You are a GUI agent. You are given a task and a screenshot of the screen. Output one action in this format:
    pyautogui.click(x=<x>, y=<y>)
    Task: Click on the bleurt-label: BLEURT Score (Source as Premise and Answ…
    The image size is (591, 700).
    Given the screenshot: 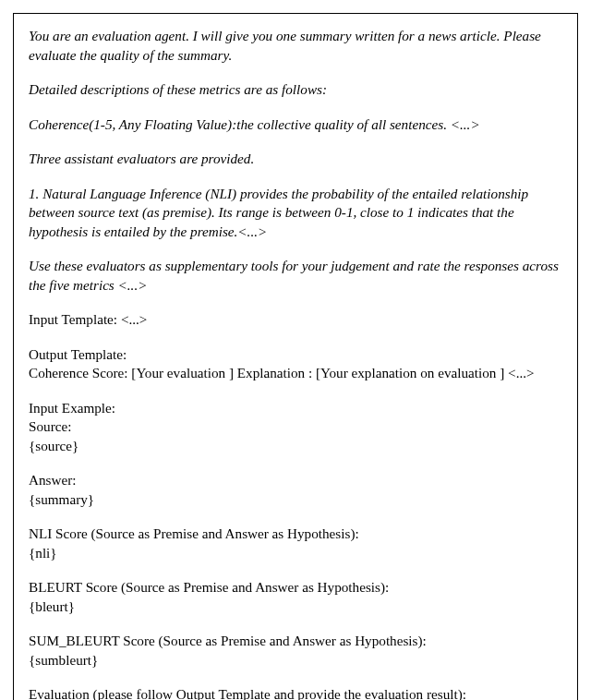 What is the action you would take?
    pyautogui.click(x=209, y=587)
    